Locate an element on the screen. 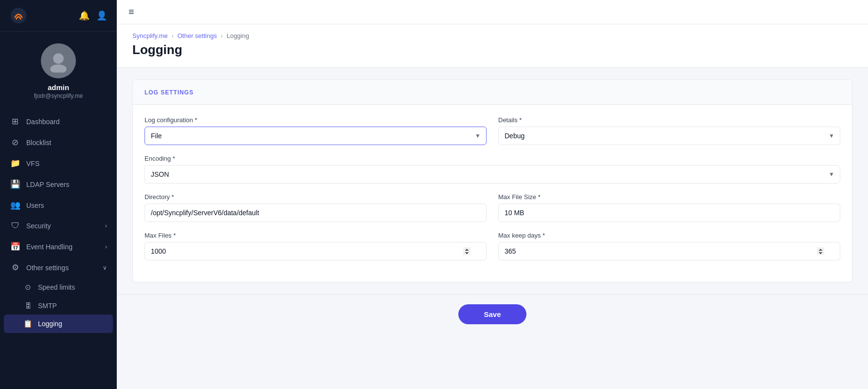  dashboard-icon: ⊞ is located at coordinates (15, 122).